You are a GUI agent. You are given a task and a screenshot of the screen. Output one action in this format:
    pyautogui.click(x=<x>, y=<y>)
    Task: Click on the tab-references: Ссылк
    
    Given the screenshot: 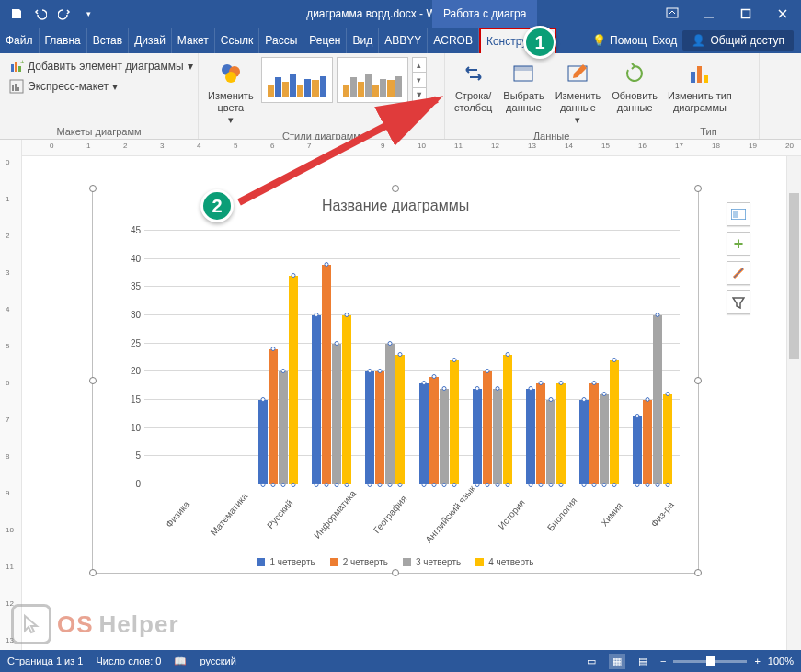 What is the action you would take?
    pyautogui.click(x=237, y=40)
    